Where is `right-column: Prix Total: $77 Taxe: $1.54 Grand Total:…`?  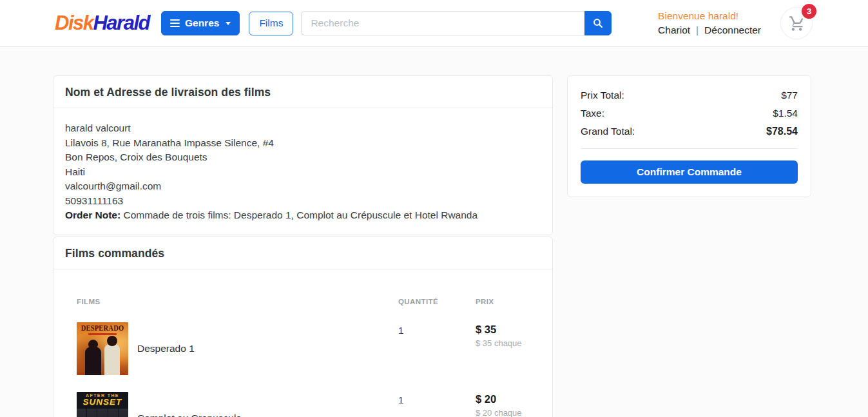
right-column: Prix Total: $77 Taxe: $1.54 Grand Total:… is located at coordinates (690, 137).